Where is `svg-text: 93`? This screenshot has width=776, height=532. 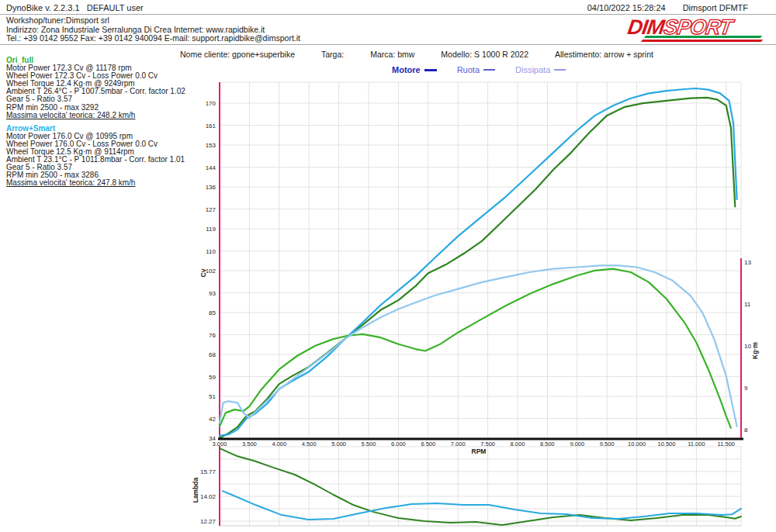 svg-text: 93 is located at coordinates (213, 293).